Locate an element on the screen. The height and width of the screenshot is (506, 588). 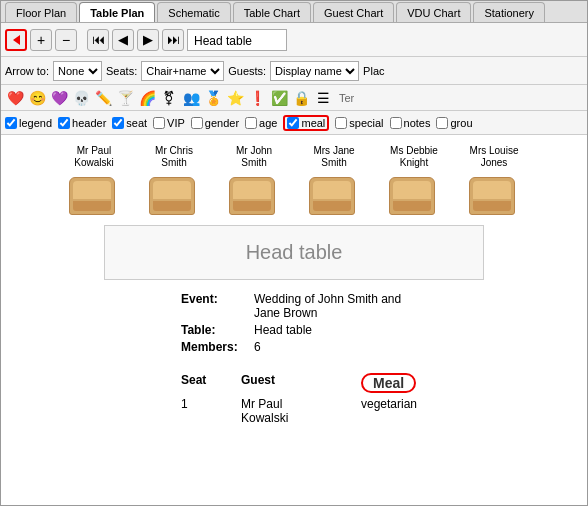
head-table-box: Head table is located at coordinates (294, 252).